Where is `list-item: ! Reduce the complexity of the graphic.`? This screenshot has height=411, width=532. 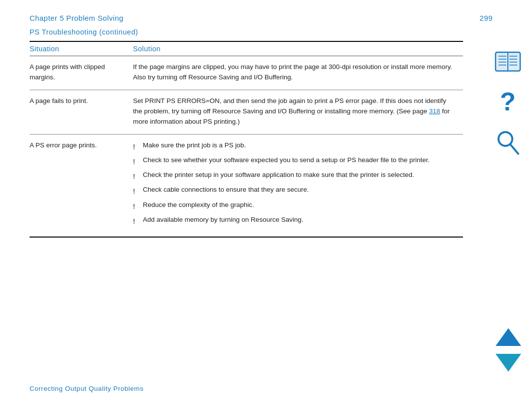
list-item: ! Reduce the complexity of the graphic. is located at coordinates (295, 206).